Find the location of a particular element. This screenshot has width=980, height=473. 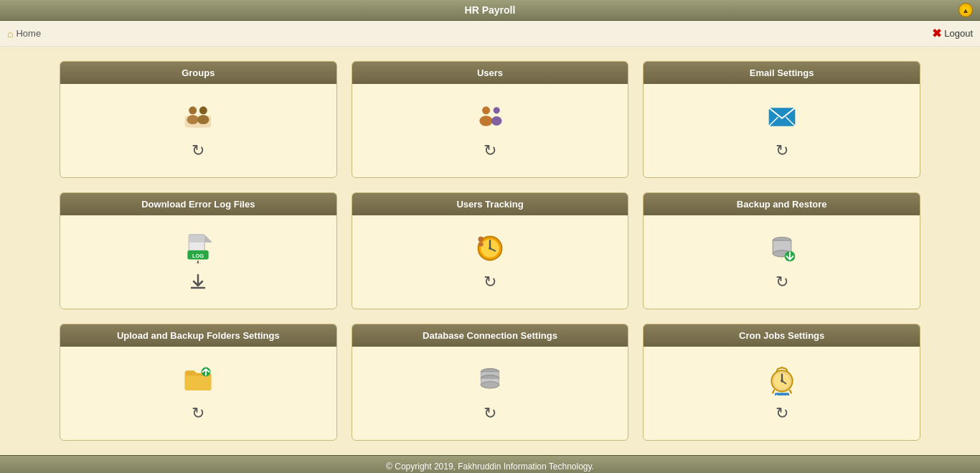

card-users: Users ↻ is located at coordinates (491, 119).